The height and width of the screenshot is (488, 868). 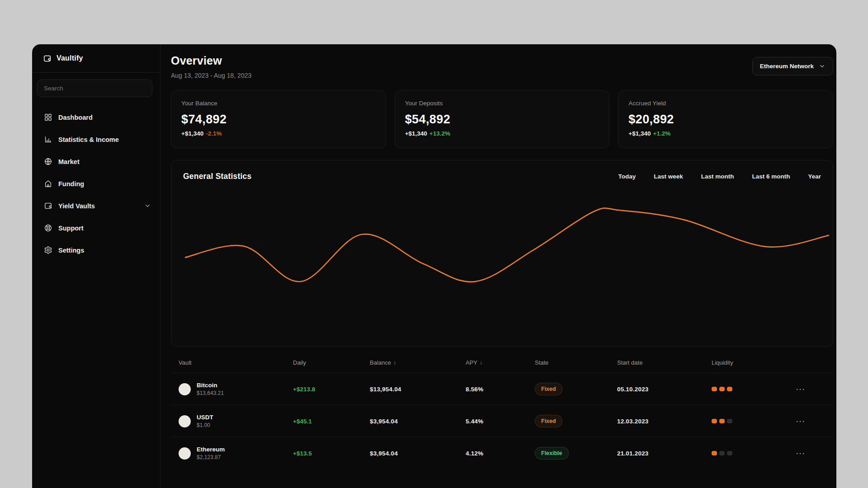 What do you see at coordinates (96, 59) in the screenshot?
I see `sidebar-header: Vaultify` at bounding box center [96, 59].